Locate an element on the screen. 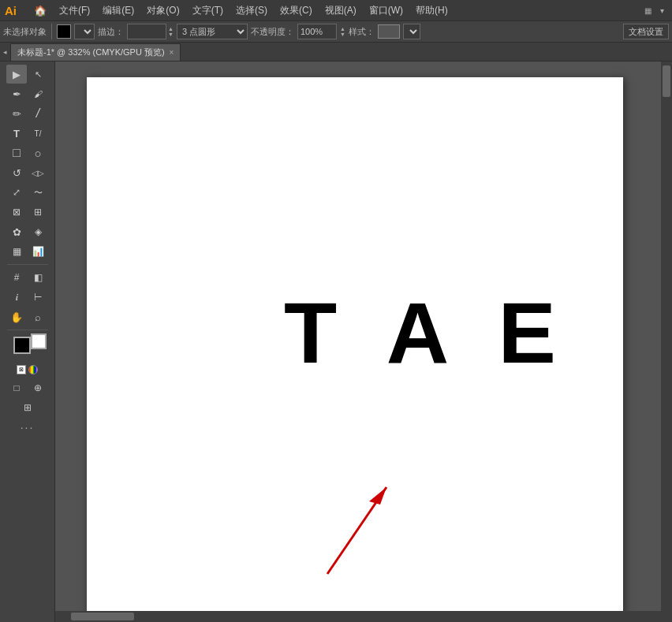 Image resolution: width=672 pixels, height=622 pixels. opacity-up: ▲ is located at coordinates (342, 28).